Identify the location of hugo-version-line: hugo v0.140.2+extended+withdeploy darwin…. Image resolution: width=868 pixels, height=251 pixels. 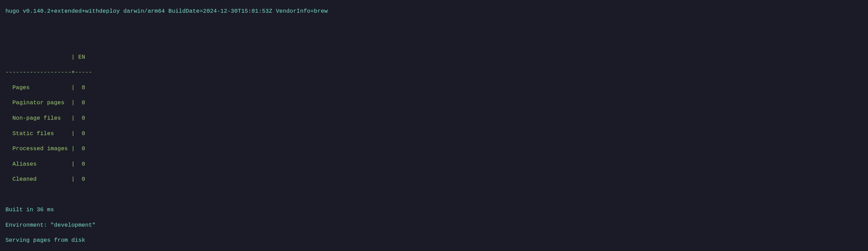
(434, 11).